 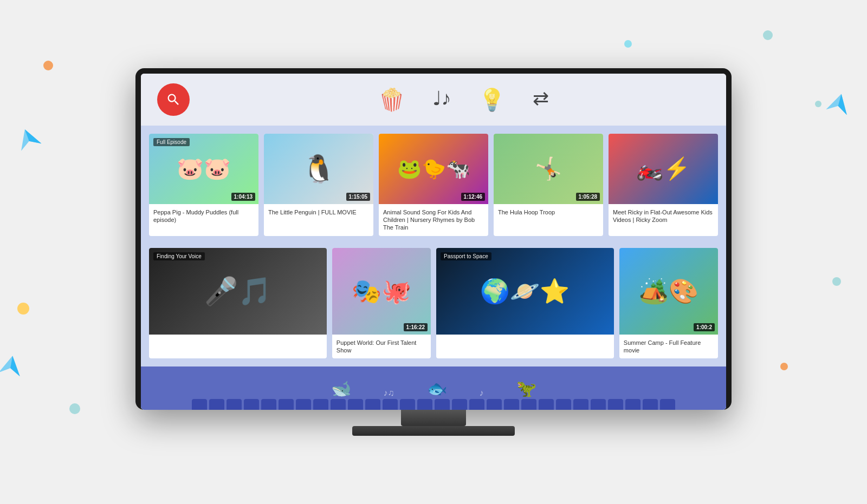 I want to click on music-notes-2: ♪, so click(x=482, y=393).